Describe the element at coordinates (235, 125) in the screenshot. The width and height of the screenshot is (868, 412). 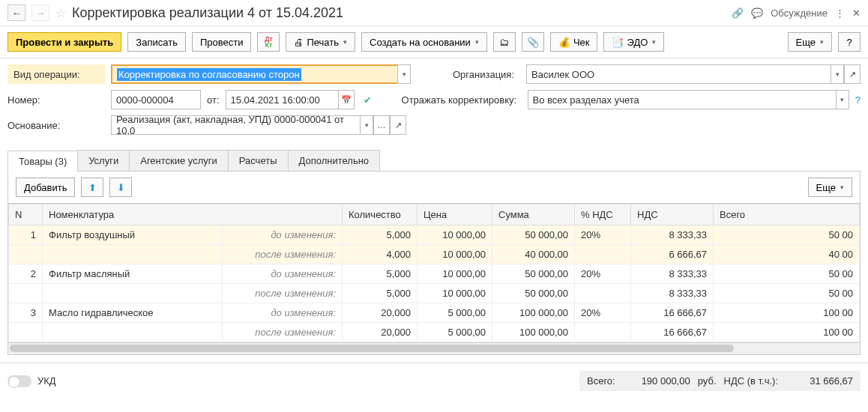
I see `basis-field: Реализация (акт, накладная, УПД) 0000-00…` at that location.